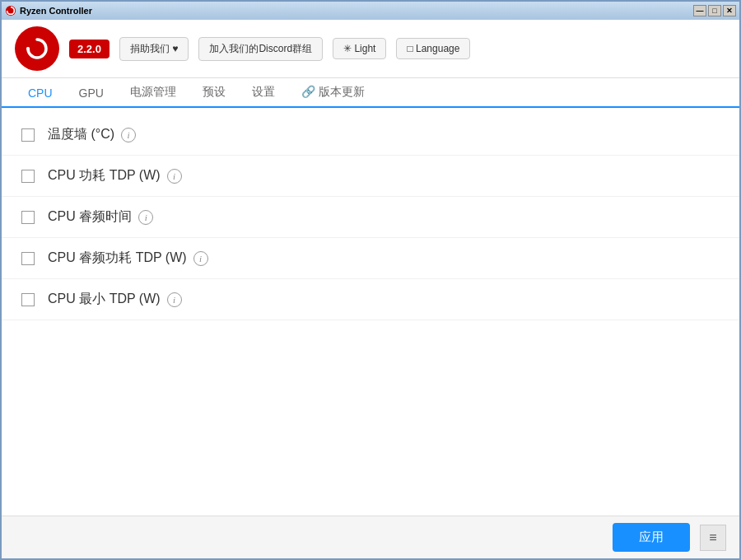  I want to click on label-cpu-boost-tdp: CPU 睿频功耗 TDP (W), so click(117, 259).